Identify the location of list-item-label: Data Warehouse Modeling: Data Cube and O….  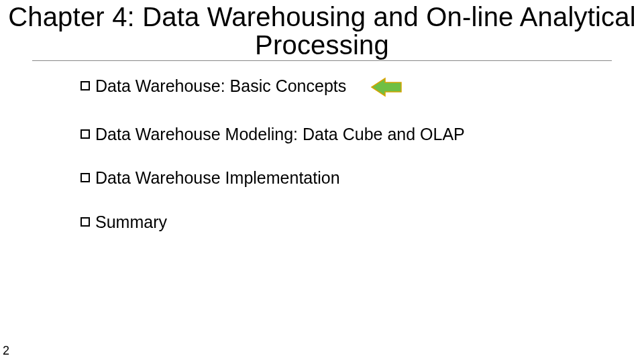
(280, 134).